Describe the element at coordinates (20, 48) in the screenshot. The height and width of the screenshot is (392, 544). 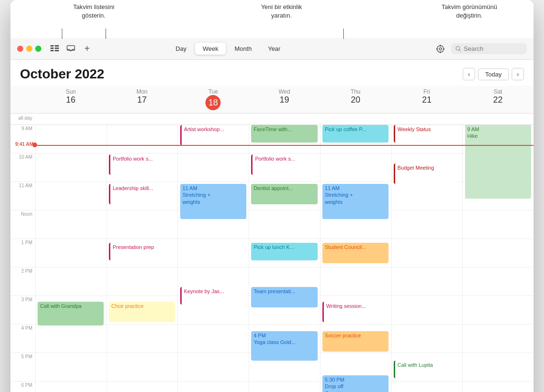
I see `close-button` at that location.